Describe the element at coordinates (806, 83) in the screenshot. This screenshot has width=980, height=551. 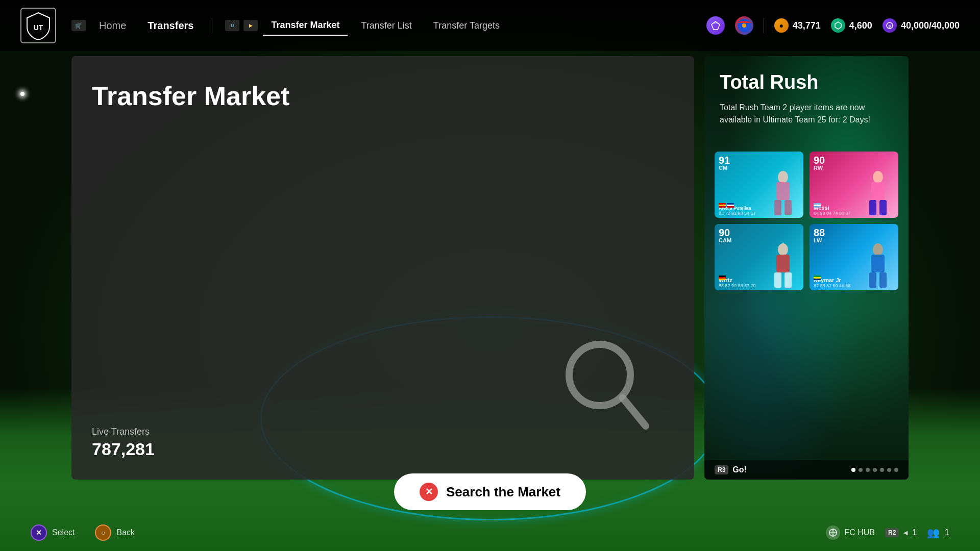
I see `promo-title: Total Rush` at that location.